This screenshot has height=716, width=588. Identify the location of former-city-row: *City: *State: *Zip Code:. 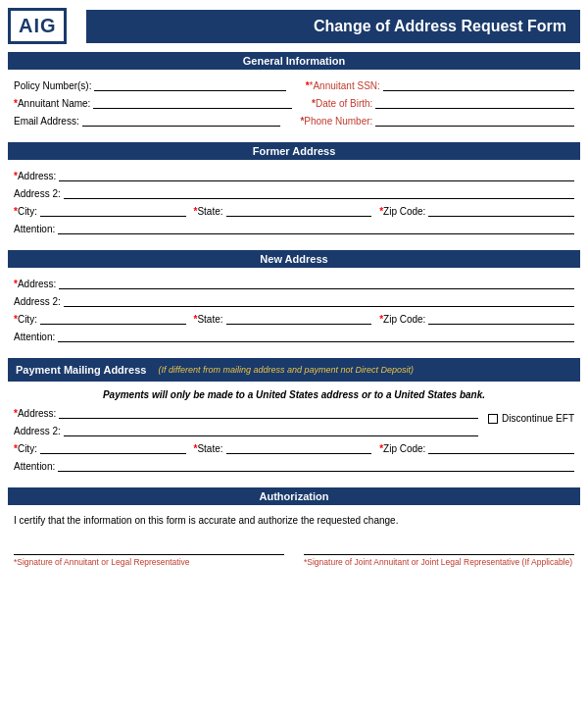
(294, 210).